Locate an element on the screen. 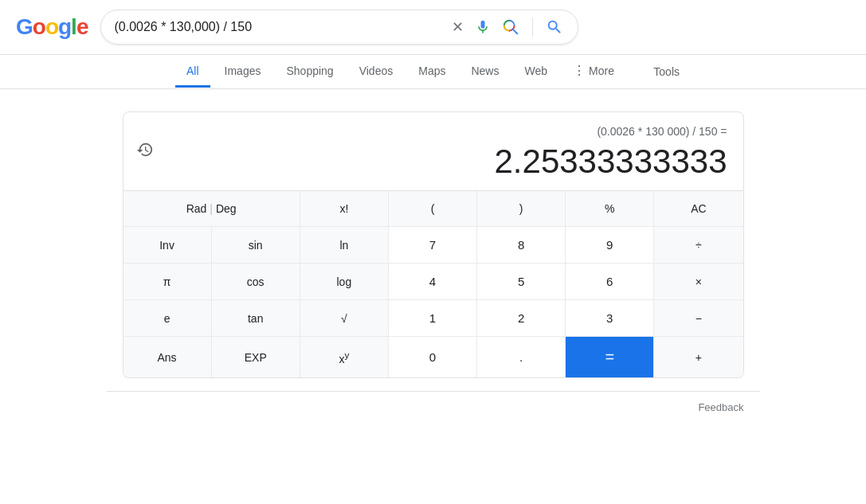 The width and height of the screenshot is (866, 504). divide-button: ÷ is located at coordinates (698, 245).